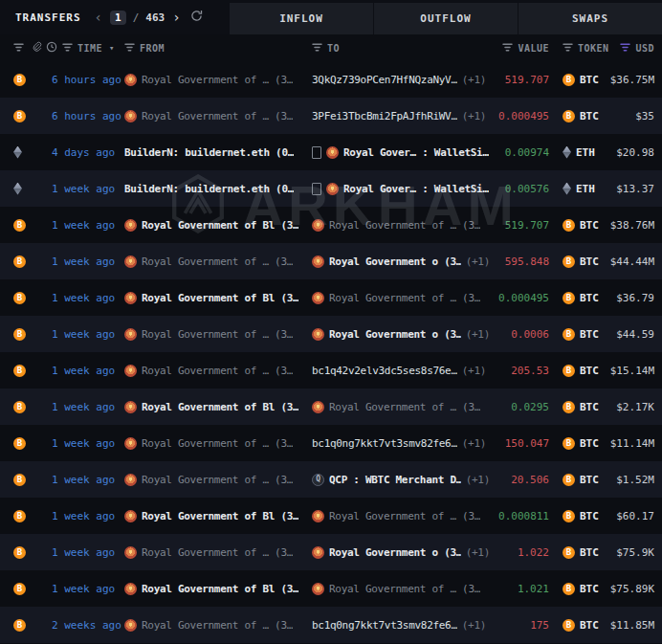 The height and width of the screenshot is (644, 662). I want to click on table-row: B 1 week ago Royal Government of … (3… Q…, so click(331, 479).